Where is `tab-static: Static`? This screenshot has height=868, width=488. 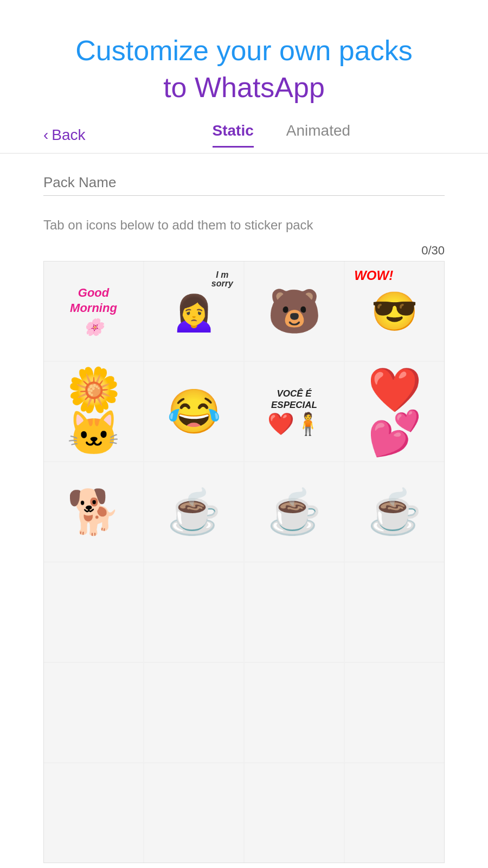 tab-static: Static is located at coordinates (233, 135).